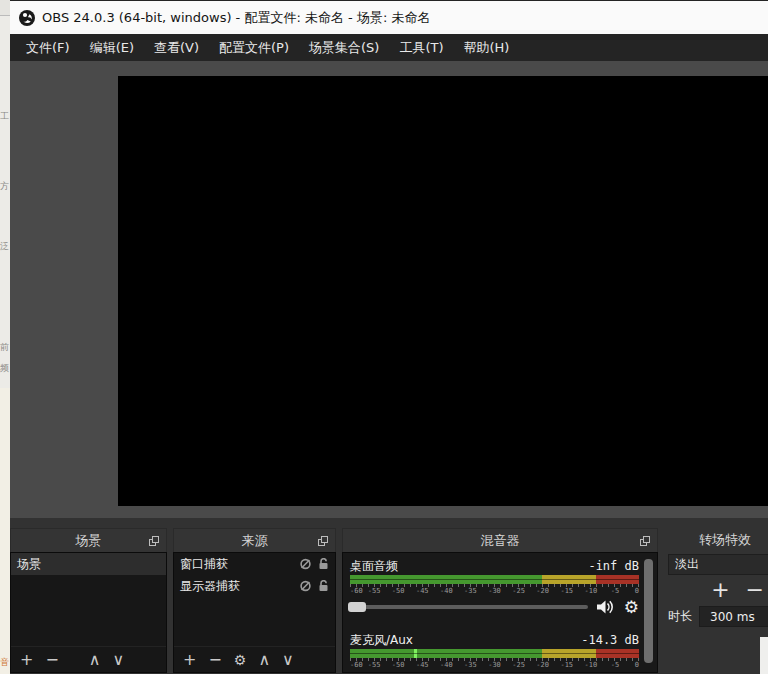  I want to click on menu-scene-collection: 场景集合(S), so click(344, 48).